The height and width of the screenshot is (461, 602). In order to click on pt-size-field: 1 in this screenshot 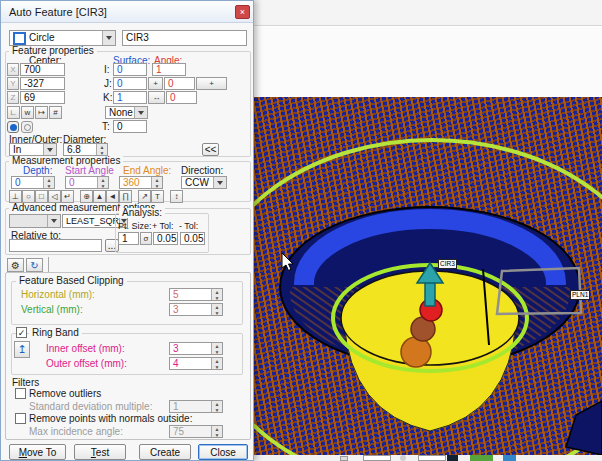, I will do `click(128, 238)`.